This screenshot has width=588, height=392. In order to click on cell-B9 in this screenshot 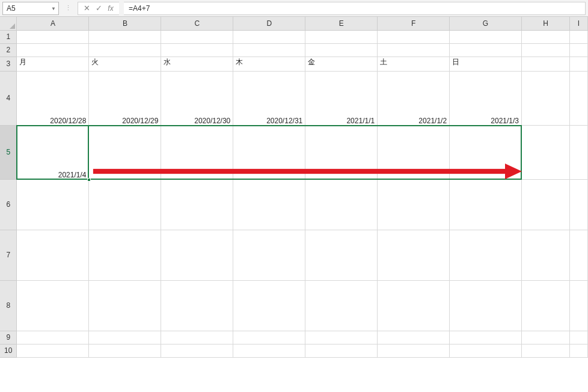, I will do `click(125, 337)`.